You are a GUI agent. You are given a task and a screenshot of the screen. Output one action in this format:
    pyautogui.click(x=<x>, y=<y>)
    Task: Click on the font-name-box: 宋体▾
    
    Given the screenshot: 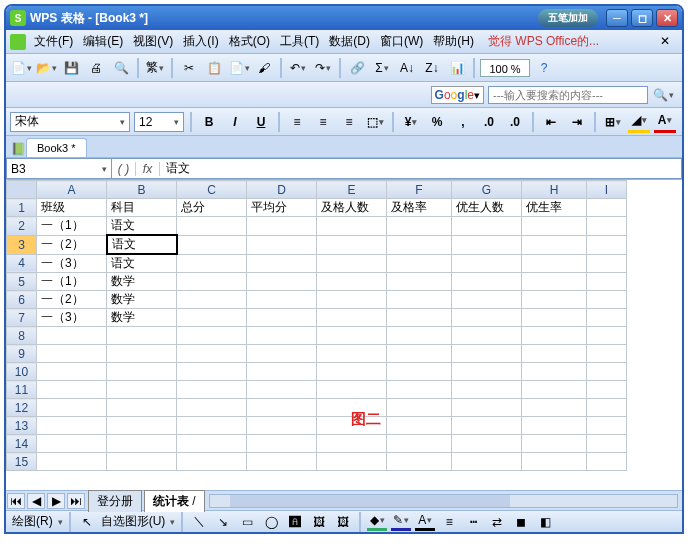 What is the action you would take?
    pyautogui.click(x=70, y=122)
    